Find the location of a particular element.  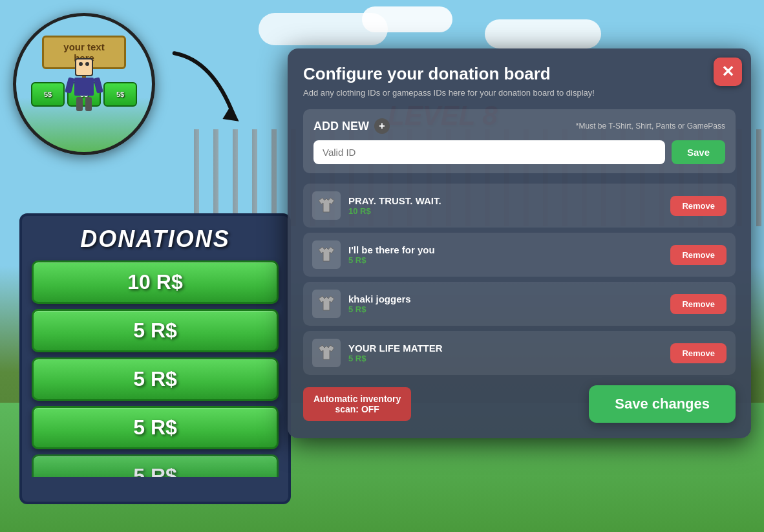

donation-btn-2: 5 R$ is located at coordinates (155, 331).